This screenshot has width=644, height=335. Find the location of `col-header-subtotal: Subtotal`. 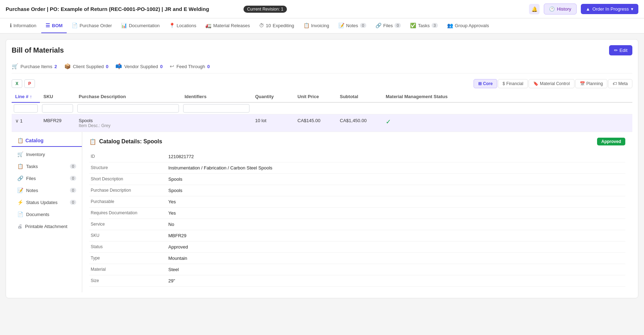

col-header-subtotal: Subtotal is located at coordinates (359, 97).